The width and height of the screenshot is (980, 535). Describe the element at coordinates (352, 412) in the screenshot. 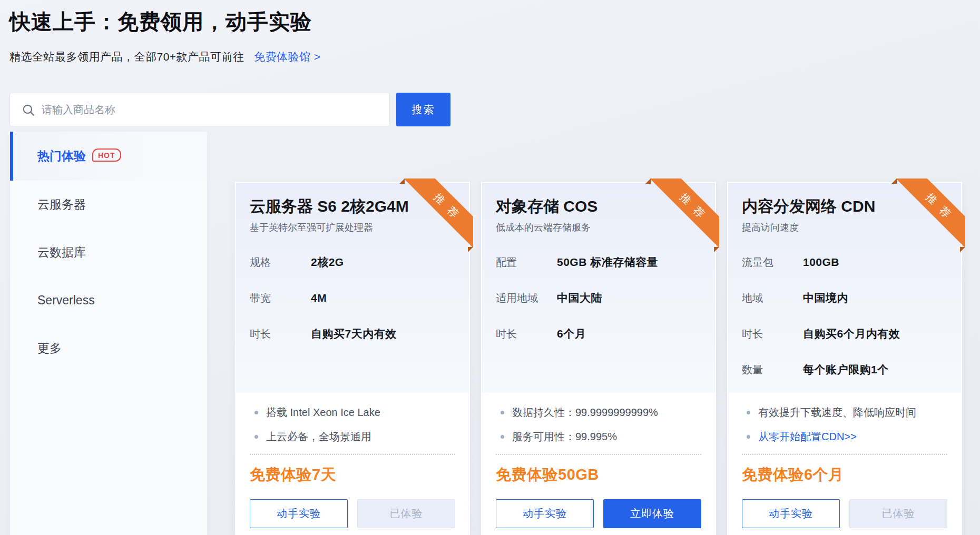

I see `feature-bullet: 搭载 Intel Xeon Ice Lake` at that location.